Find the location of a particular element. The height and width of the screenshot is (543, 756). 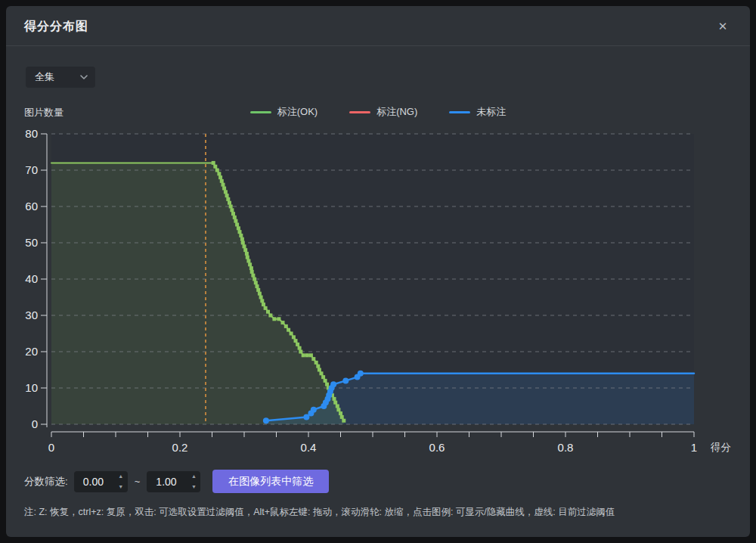

max-score-input-wrapper: ▲ ▼ is located at coordinates (174, 482).